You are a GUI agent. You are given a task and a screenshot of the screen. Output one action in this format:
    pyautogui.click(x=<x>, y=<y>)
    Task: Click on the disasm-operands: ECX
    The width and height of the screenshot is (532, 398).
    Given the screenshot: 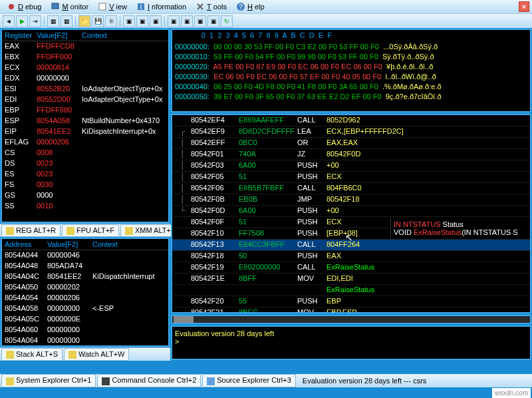 What is the action you would take?
    pyautogui.click(x=334, y=177)
    